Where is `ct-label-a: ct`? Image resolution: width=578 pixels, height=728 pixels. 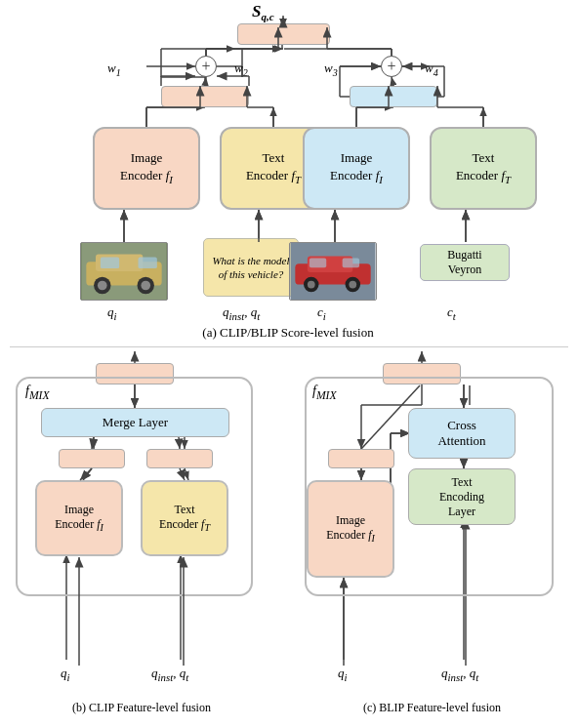
ct-label-a: ct is located at coordinates (451, 313).